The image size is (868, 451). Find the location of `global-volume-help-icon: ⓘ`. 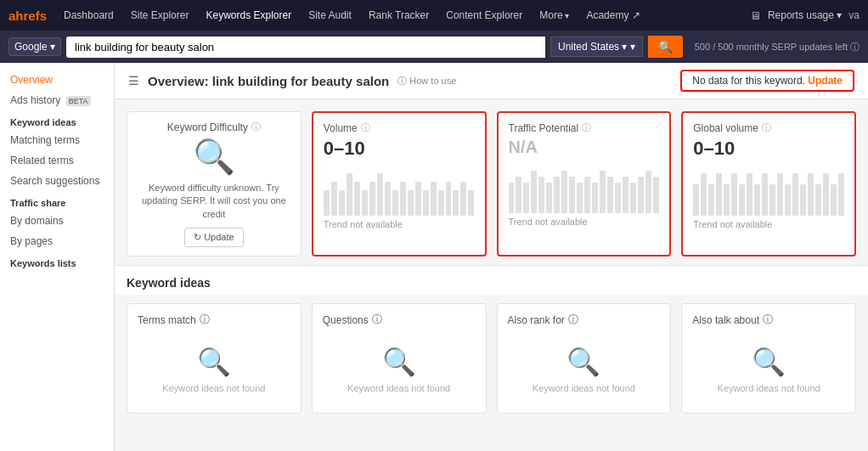

global-volume-help-icon: ⓘ is located at coordinates (766, 127).